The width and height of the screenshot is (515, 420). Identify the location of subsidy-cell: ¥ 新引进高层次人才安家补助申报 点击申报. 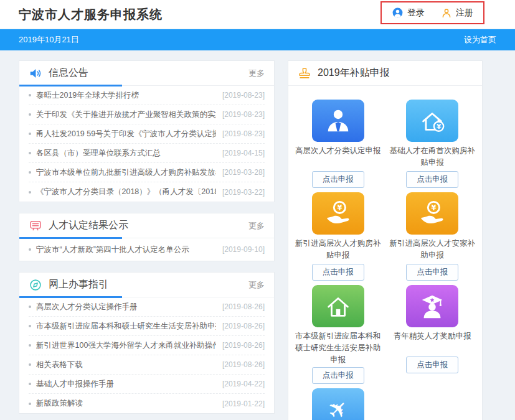
(433, 236).